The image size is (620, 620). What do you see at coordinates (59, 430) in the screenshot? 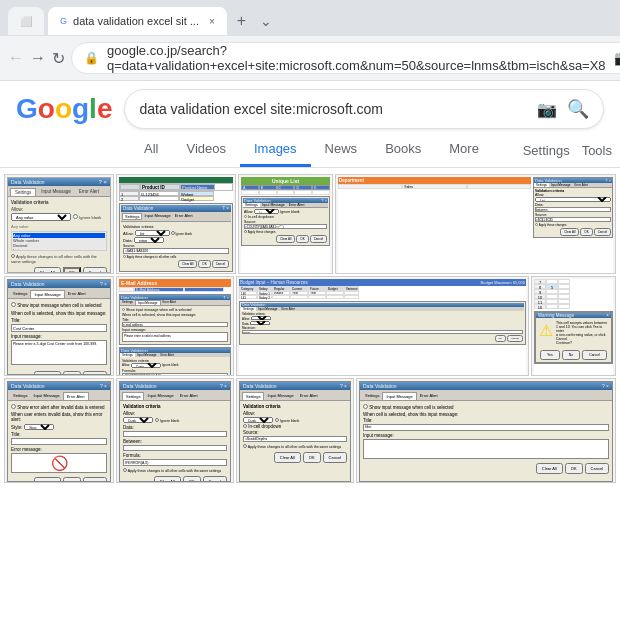
I see `image-thumb-9: Data Validation? × Settings Input Messag…` at bounding box center [59, 430].